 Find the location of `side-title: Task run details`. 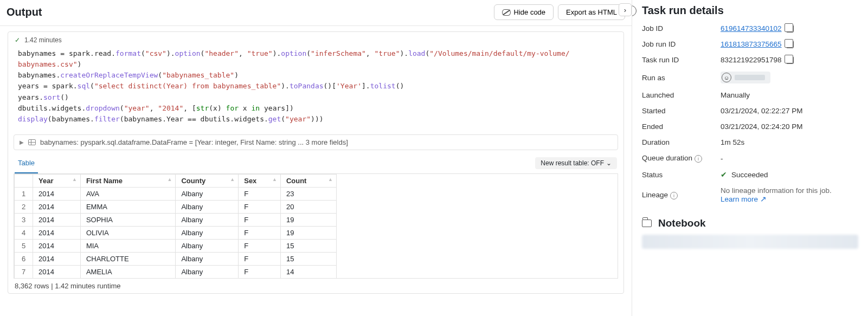

side-title: Task run details is located at coordinates (683, 11).